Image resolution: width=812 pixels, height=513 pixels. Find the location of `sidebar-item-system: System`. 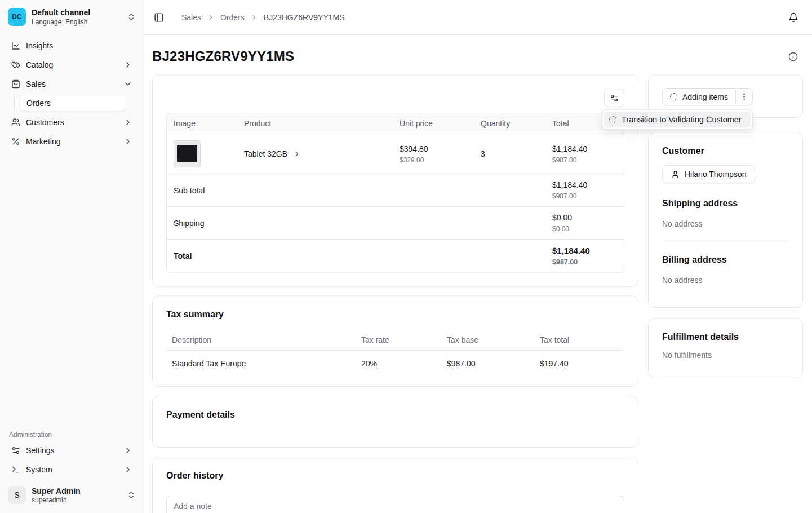

sidebar-item-system: System is located at coordinates (72, 470).